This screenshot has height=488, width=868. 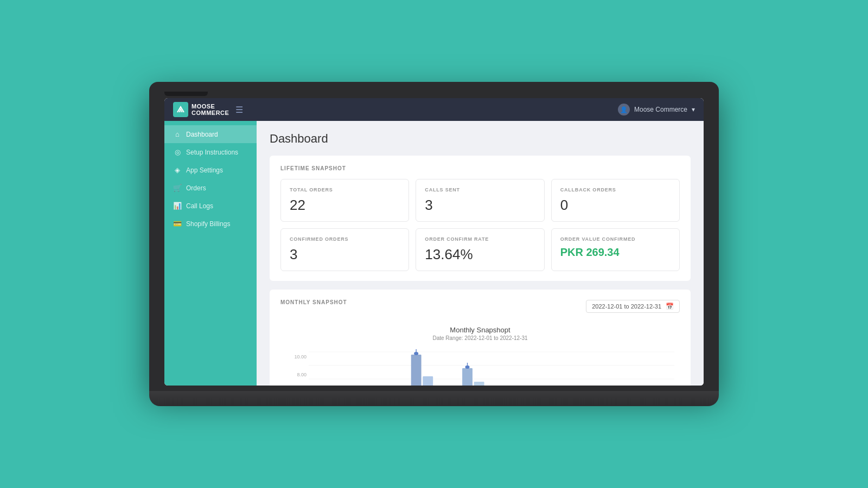 What do you see at coordinates (656, 110) in the screenshot?
I see `topbar-right: 👤 Moose Commerce ▾` at bounding box center [656, 110].